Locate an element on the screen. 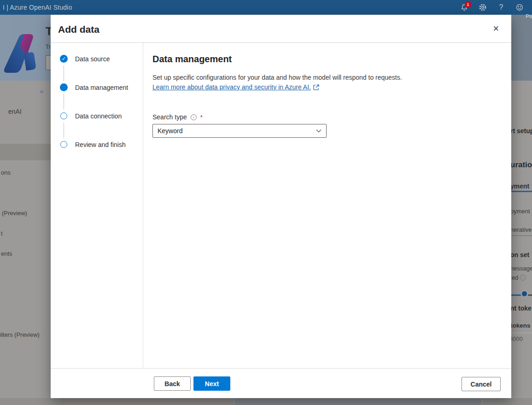 The image size is (532, 405). step-current-icon is located at coordinates (64, 88).